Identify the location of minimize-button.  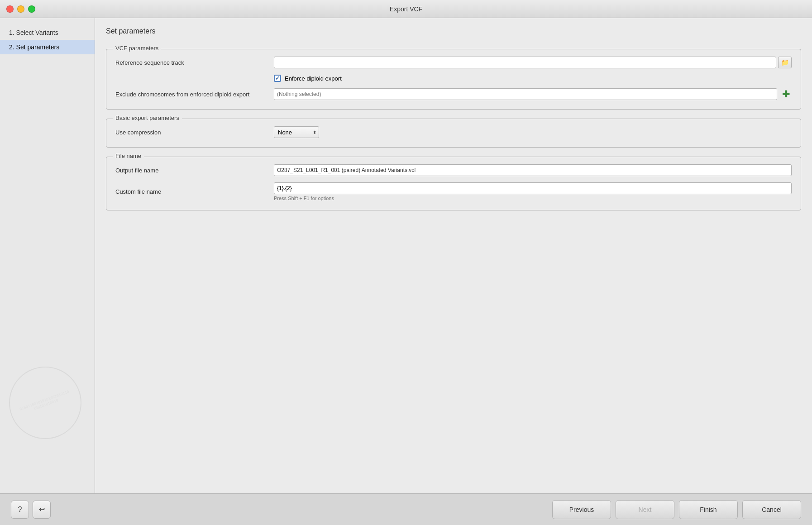
(21, 9).